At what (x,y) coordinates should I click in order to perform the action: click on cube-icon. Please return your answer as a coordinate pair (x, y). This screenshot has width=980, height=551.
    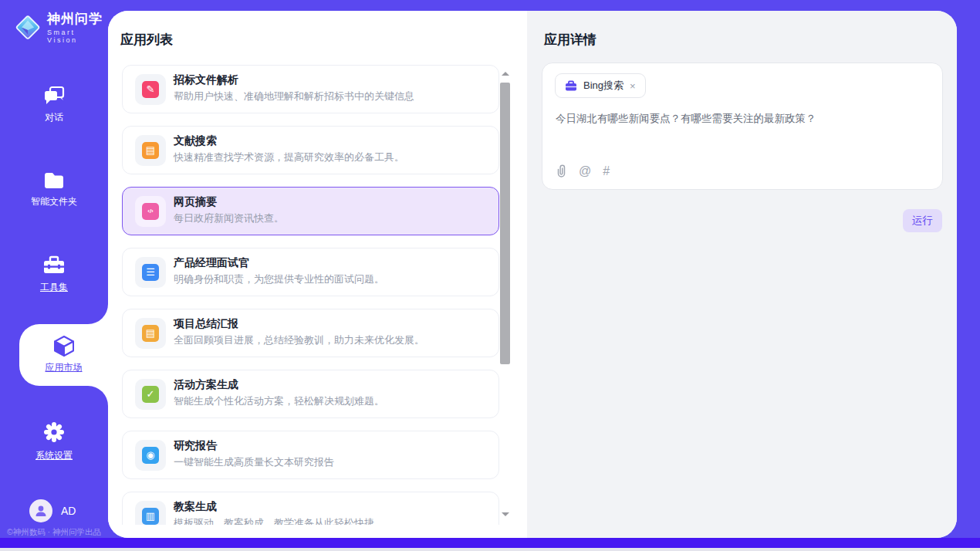
    Looking at the image, I should click on (64, 346).